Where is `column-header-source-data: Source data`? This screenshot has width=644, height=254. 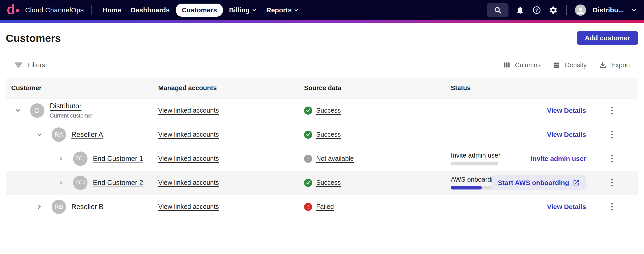 column-header-source-data: Source data is located at coordinates (378, 88).